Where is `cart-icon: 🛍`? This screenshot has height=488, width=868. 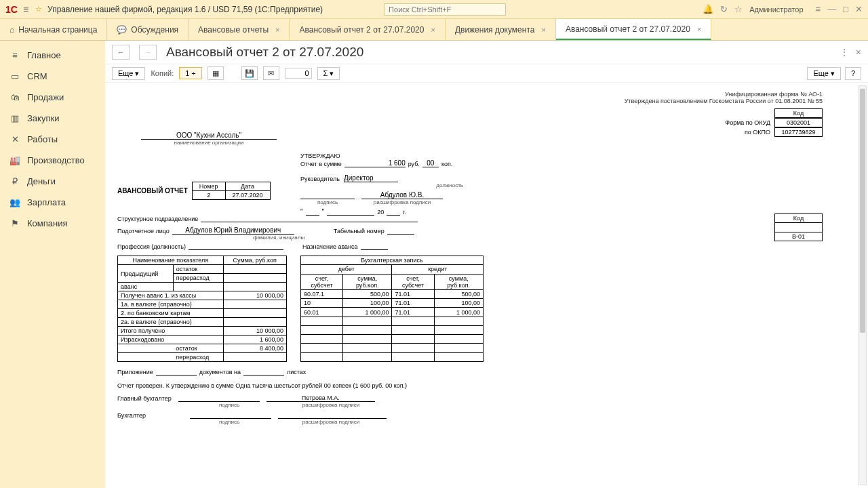
cart-icon: 🛍 is located at coordinates (15, 98).